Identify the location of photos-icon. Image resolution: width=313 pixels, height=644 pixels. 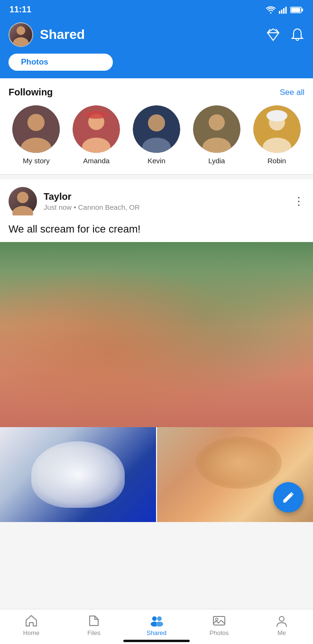
(219, 621).